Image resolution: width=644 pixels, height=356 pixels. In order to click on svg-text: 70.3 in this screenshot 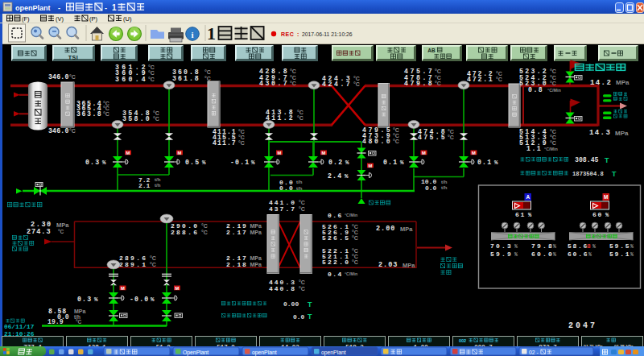, I will do `click(502, 246)`.